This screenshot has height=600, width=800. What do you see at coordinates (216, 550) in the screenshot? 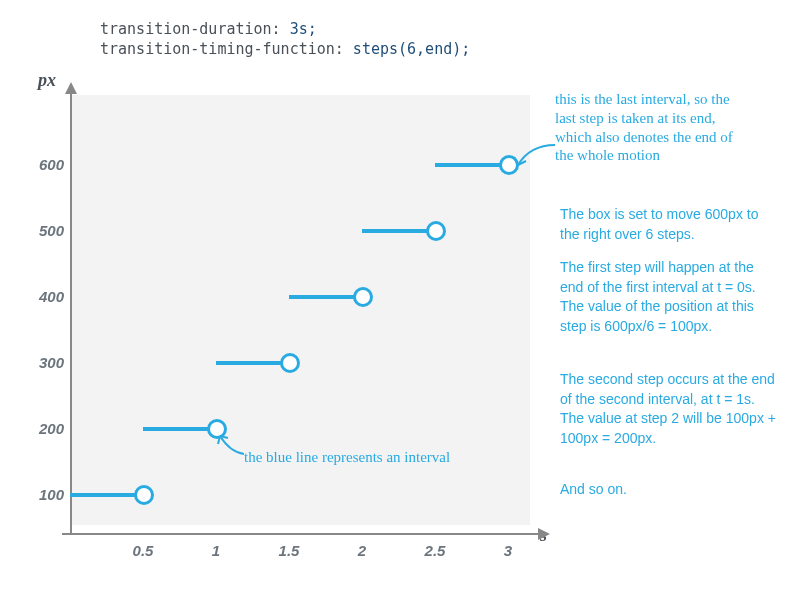
I see `x-tick: 1` at bounding box center [216, 550].